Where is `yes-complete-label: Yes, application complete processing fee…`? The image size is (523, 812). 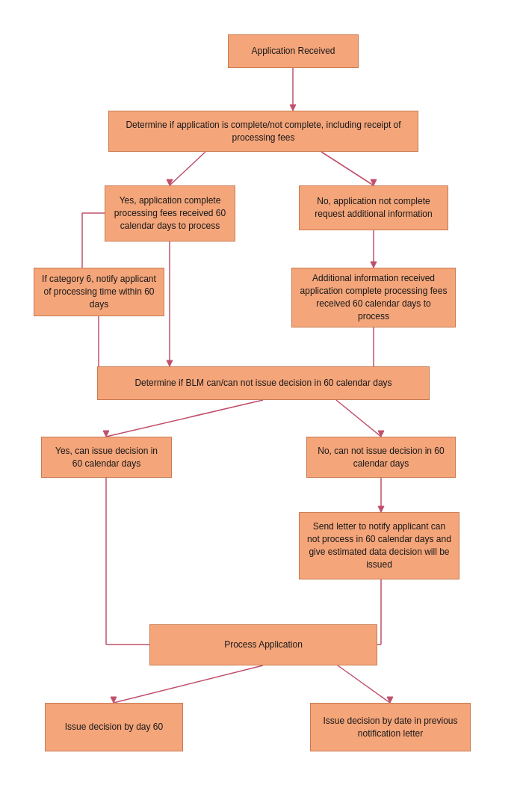
yes-complete-label: Yes, application complete processing fee… is located at coordinates (170, 213).